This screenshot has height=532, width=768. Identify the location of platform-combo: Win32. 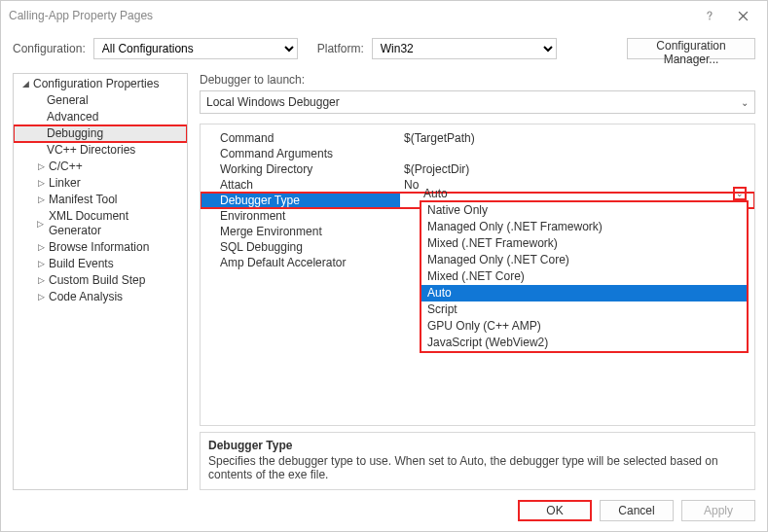
(464, 49).